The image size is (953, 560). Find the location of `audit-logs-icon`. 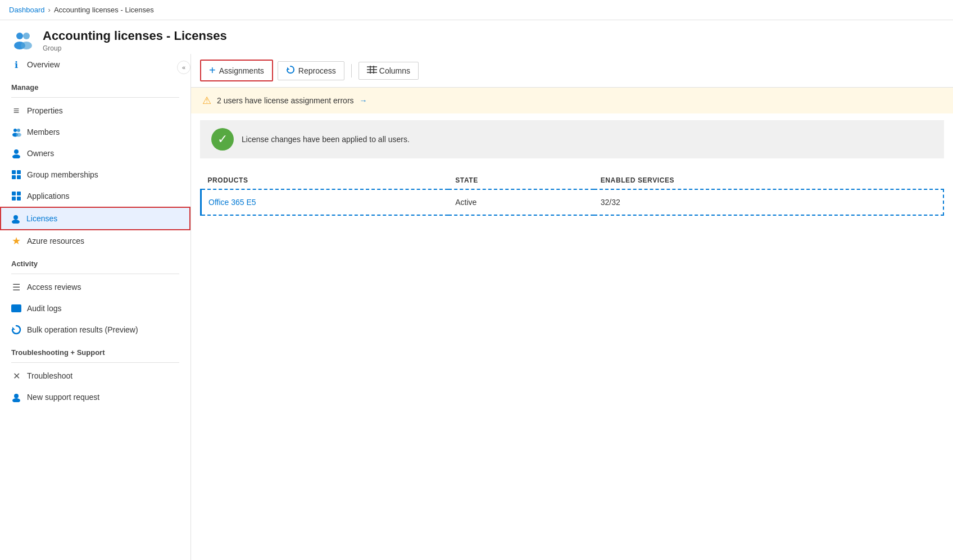

audit-logs-icon is located at coordinates (16, 308).